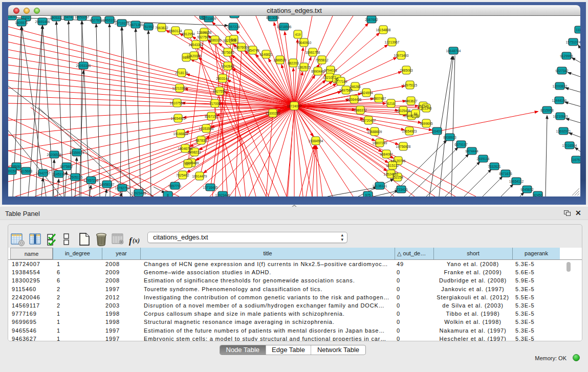  I want to click on svg-text: 1805, so click(12, 17).